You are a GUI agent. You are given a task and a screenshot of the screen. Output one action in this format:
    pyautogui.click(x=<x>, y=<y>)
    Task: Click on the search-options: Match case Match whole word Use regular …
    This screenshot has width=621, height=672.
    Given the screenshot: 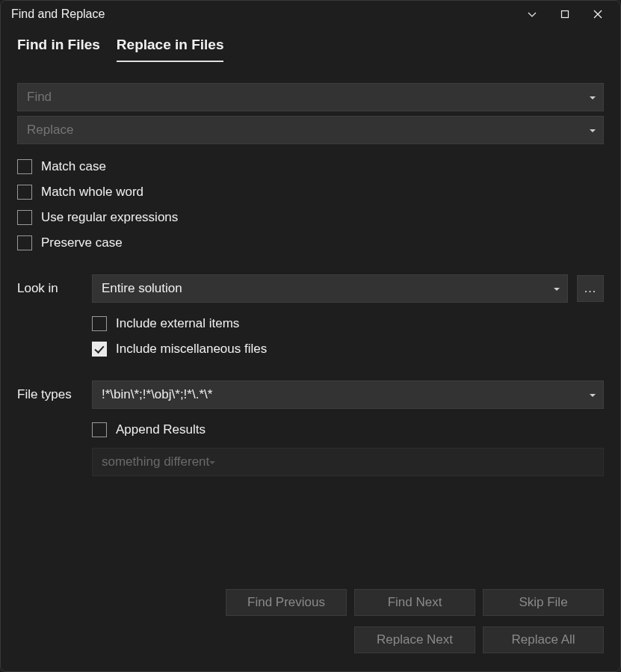 What is the action you would take?
    pyautogui.click(x=311, y=205)
    